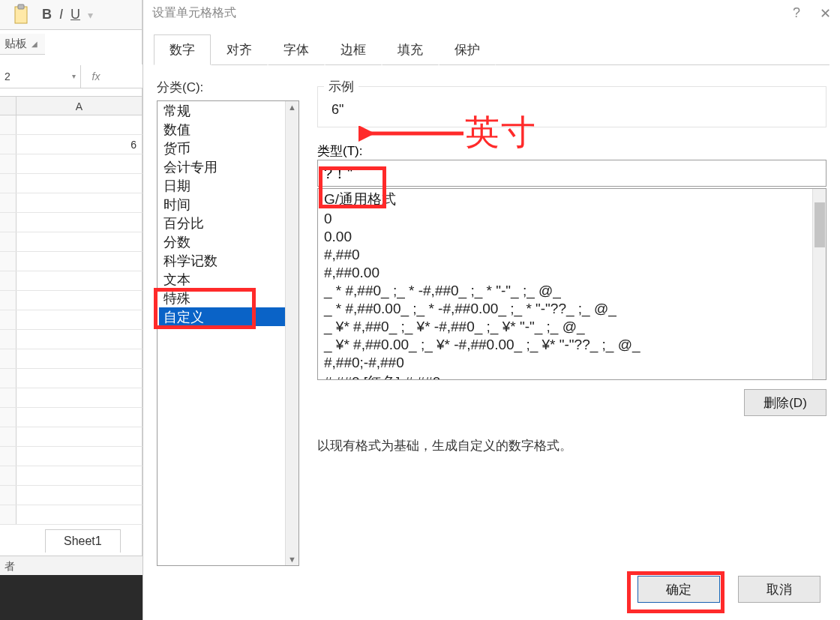 The height and width of the screenshot is (620, 840). I want to click on format-item: _ * #,##0_ ;_ * -#,##0_ ;_ * "-"_ ;_ @_, so click(573, 291).